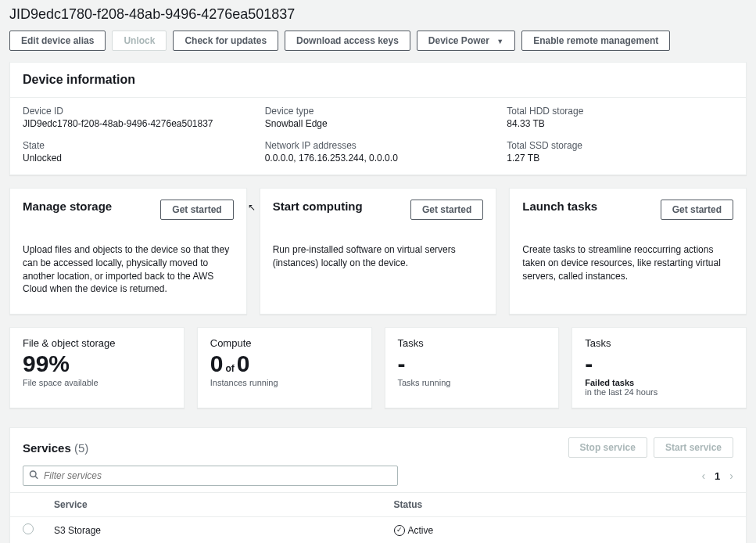  Describe the element at coordinates (378, 46) in the screenshot. I see `toolbar: Edit device alias Unlock Check for updat…` at that location.